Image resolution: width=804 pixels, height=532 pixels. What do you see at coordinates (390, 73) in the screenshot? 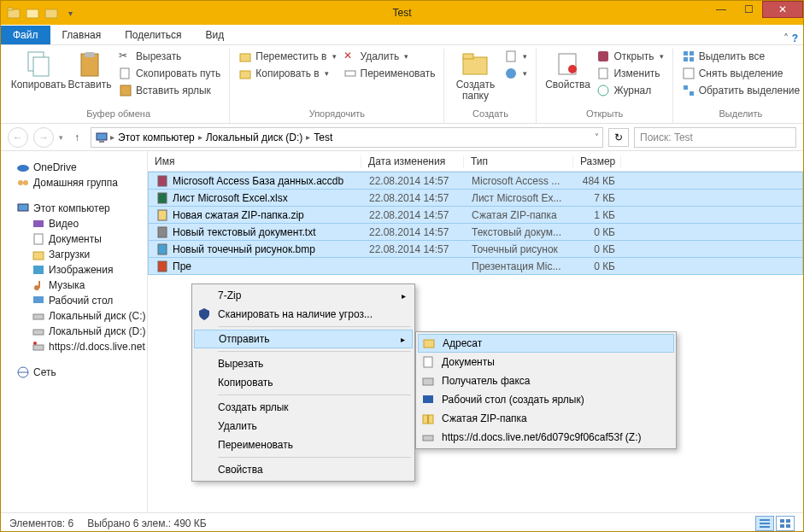
I see `rename-button: Переименовать` at bounding box center [390, 73].